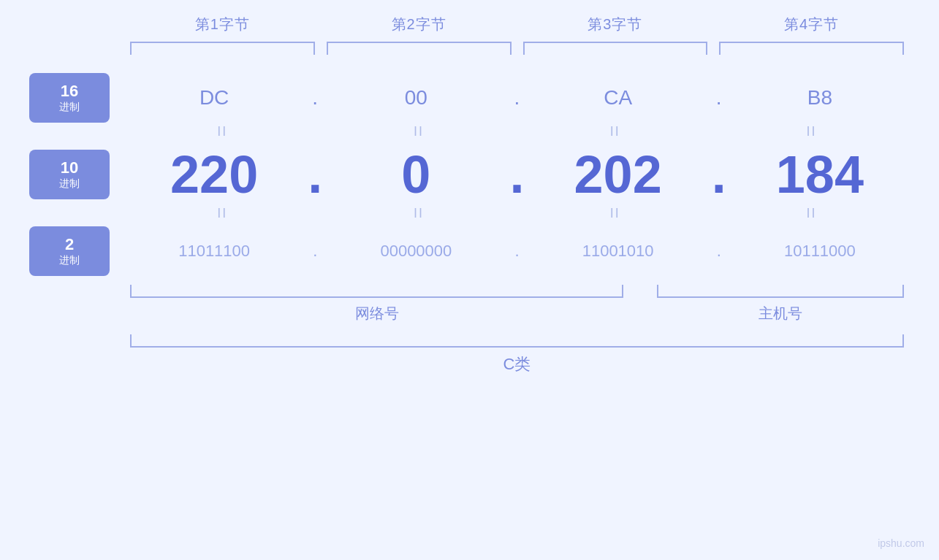  What do you see at coordinates (214, 251) in the screenshot?
I see `bin-value-1: 11011100` at bounding box center [214, 251].